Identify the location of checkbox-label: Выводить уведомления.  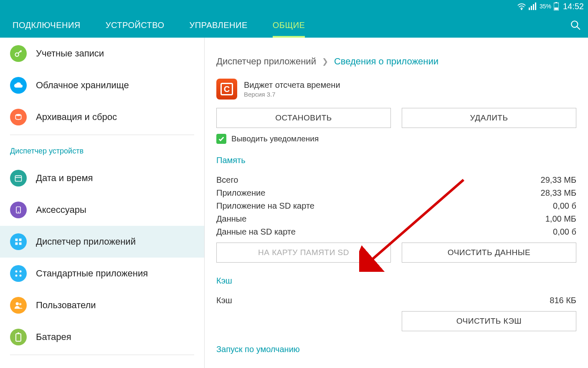
(275, 139).